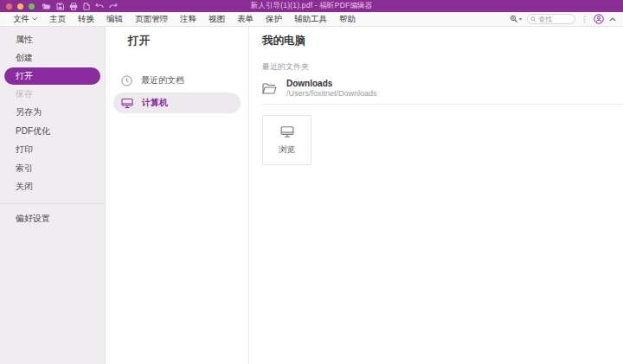 This screenshot has height=364, width=623. What do you see at coordinates (9, 7) in the screenshot?
I see `close-window-button` at bounding box center [9, 7].